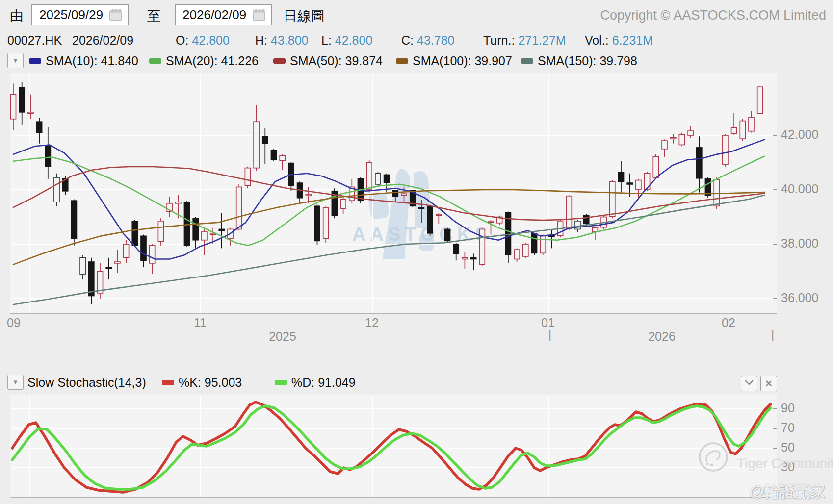 The image size is (833, 504). I want to click on month-tick-label: 11, so click(200, 323).